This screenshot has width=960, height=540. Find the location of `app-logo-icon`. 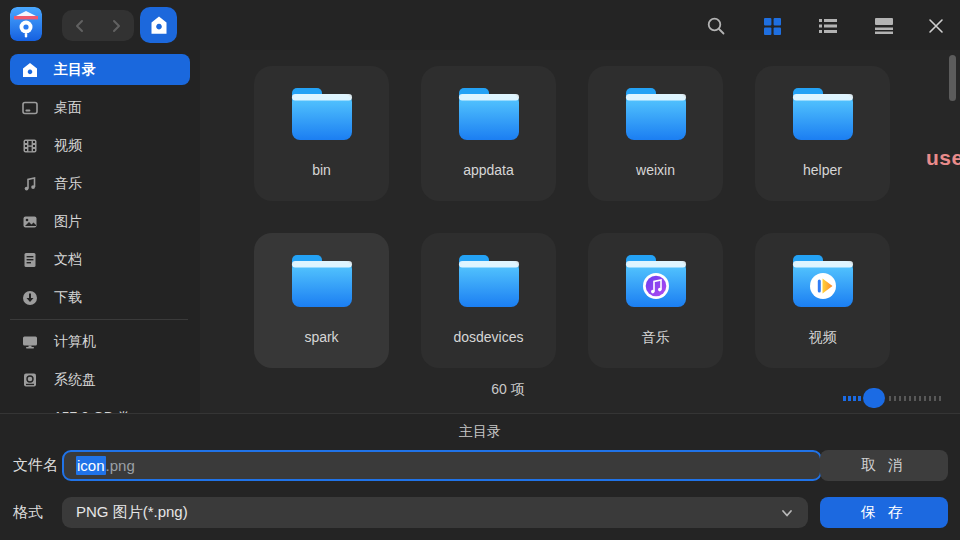

app-logo-icon is located at coordinates (26, 24).